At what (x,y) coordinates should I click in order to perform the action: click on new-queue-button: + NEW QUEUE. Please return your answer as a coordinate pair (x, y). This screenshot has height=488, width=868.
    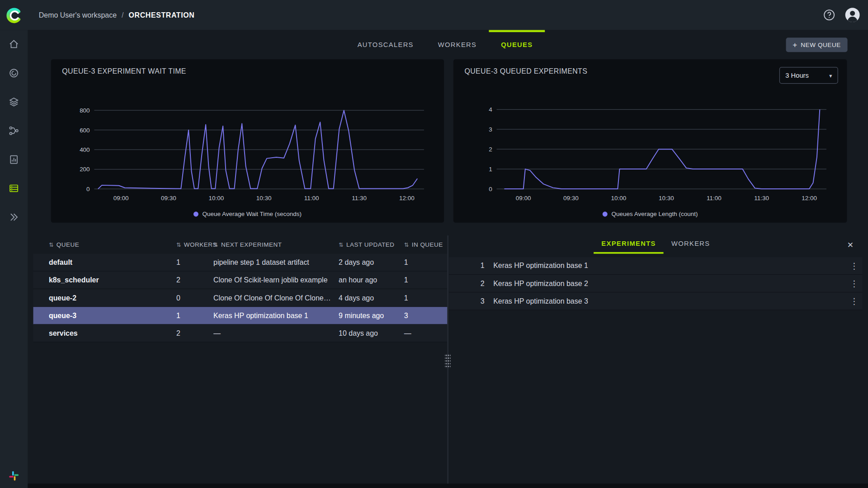
    Looking at the image, I should click on (817, 45).